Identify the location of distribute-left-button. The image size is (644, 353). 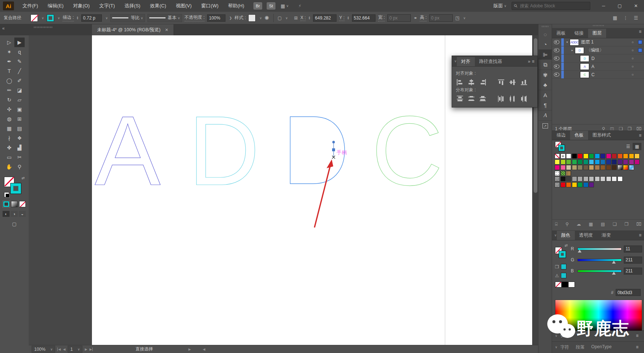
(501, 99).